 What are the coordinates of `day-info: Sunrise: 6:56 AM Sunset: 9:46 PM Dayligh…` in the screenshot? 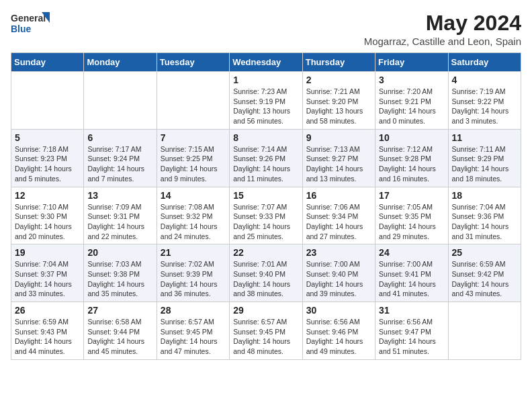 It's located at (339, 337).